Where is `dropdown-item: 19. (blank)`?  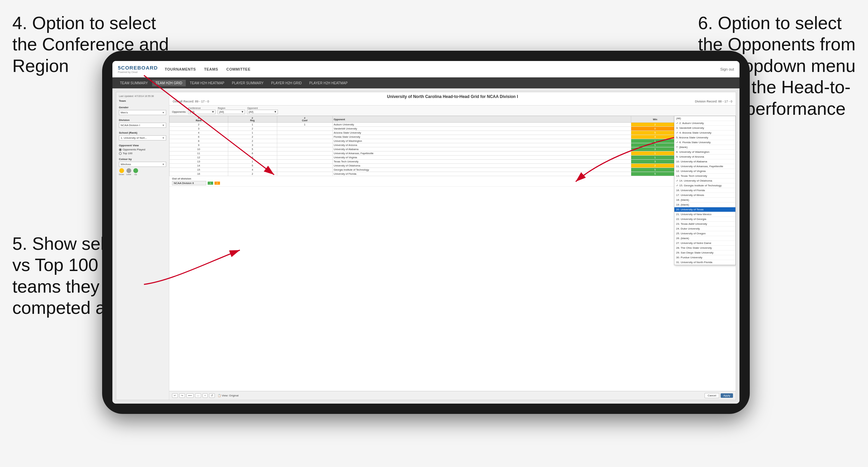
dropdown-item: 19. (blank) is located at coordinates (705, 205).